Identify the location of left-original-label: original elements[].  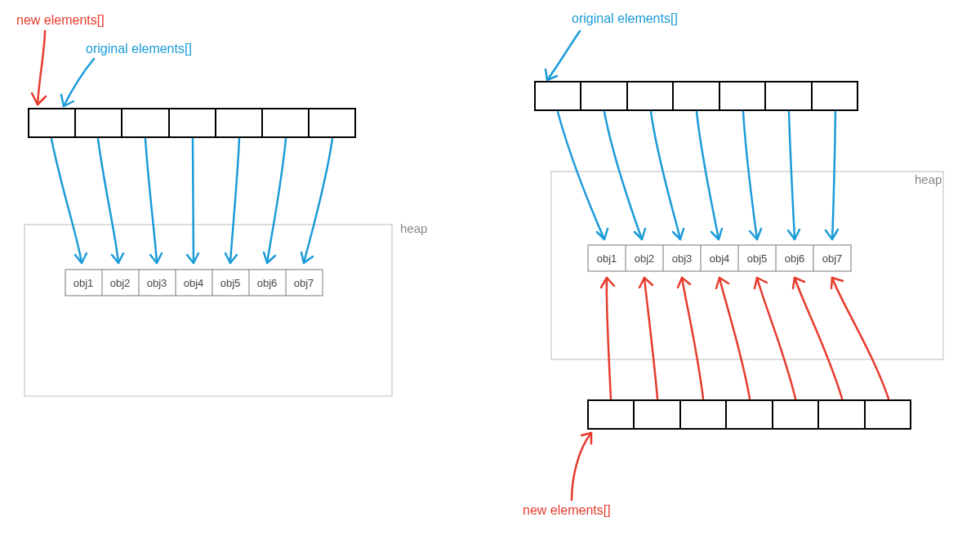
(139, 49).